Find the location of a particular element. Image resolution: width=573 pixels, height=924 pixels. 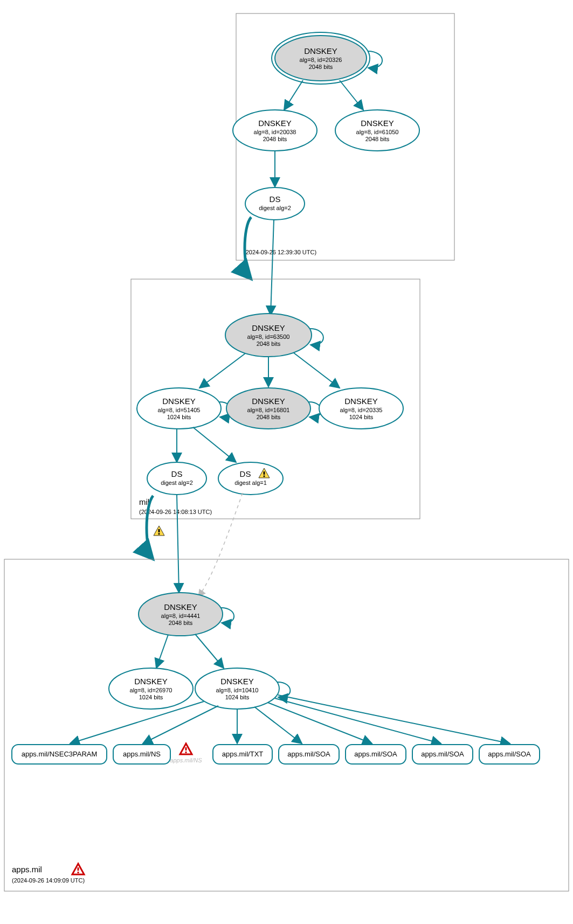

svg-text: alg=8, id=20335 is located at coordinates (361, 410).